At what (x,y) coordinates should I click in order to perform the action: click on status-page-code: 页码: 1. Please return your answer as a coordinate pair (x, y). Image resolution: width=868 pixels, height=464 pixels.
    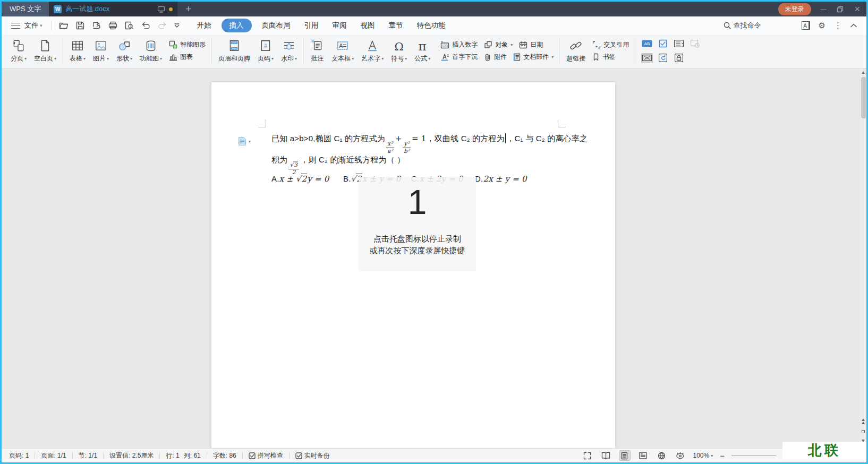
    Looking at the image, I should click on (19, 456).